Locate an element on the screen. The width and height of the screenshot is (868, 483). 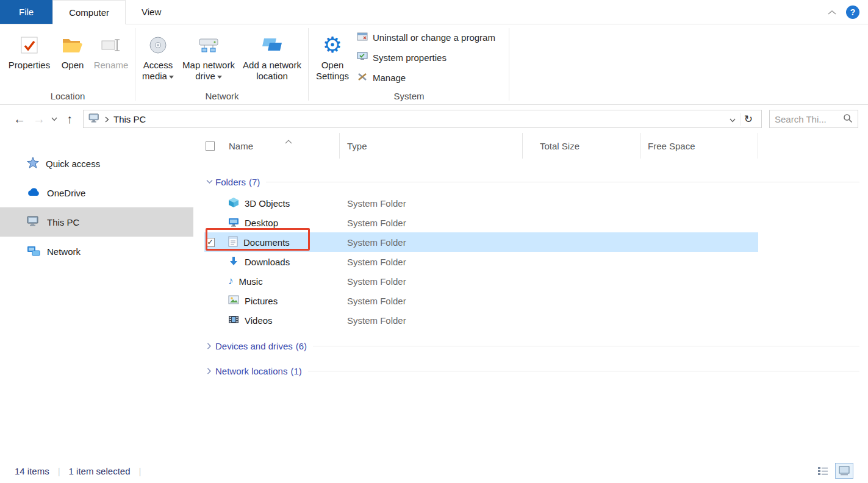
group-count: (7) is located at coordinates (254, 182).